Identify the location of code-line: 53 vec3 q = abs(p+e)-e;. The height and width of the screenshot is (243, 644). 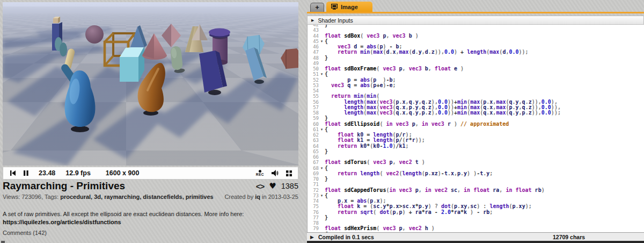
(475, 85).